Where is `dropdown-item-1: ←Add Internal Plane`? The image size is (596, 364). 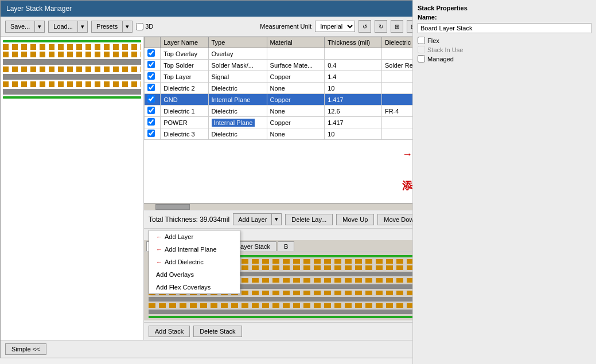
dropdown-item-1: ←Add Internal Plane is located at coordinates (194, 249).